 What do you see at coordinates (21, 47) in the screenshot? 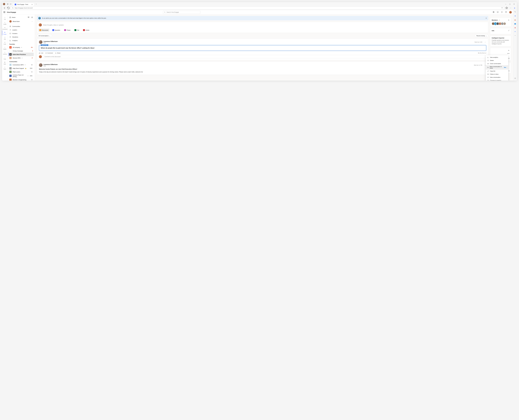
I see `fav-all-company: ARAll company⊘20+` at bounding box center [21, 47].